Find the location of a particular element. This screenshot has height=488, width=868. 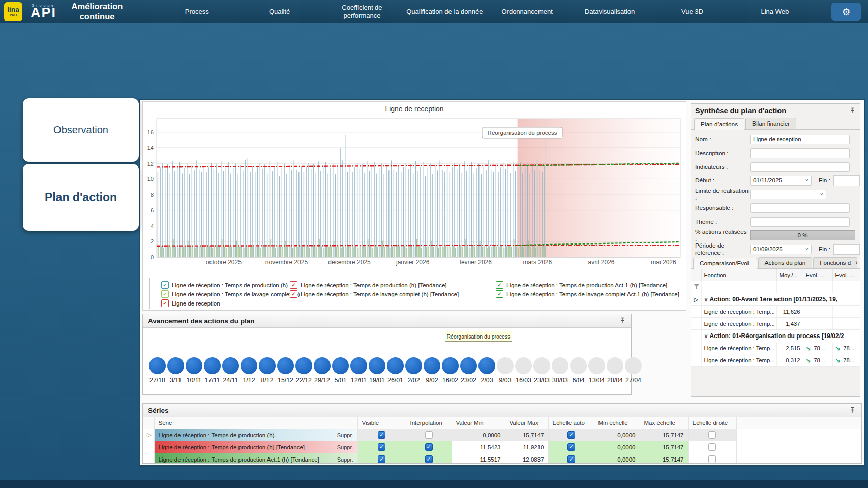

y-tick-label: 6 is located at coordinates (152, 210).